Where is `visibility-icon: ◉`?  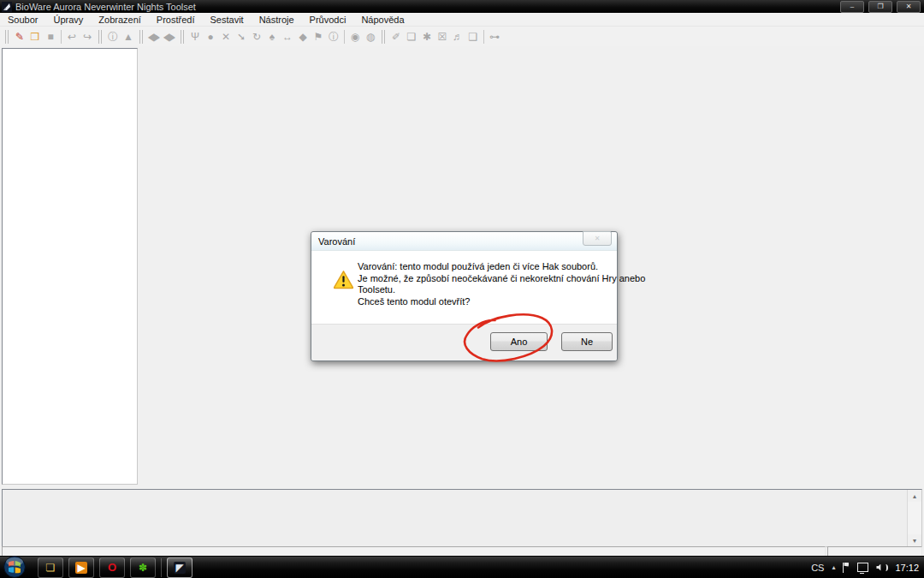 visibility-icon: ◉ is located at coordinates (355, 37).